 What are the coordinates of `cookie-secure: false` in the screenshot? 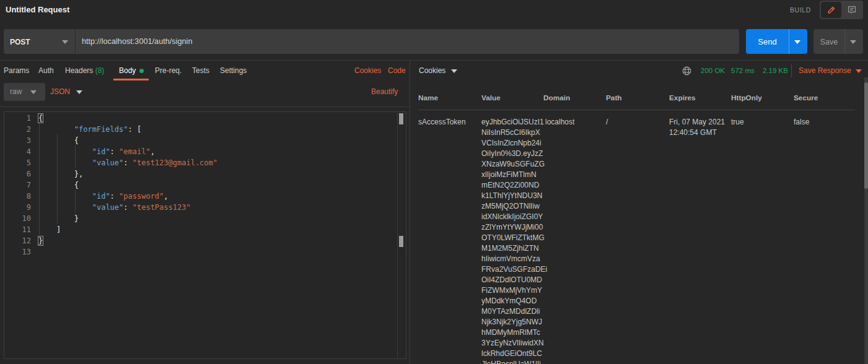 It's located at (802, 123).